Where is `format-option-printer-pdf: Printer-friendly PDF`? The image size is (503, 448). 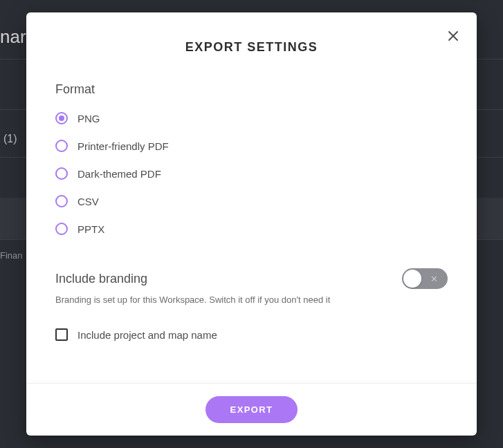
format-option-printer-pdf: Printer-friendly PDF is located at coordinates (252, 146).